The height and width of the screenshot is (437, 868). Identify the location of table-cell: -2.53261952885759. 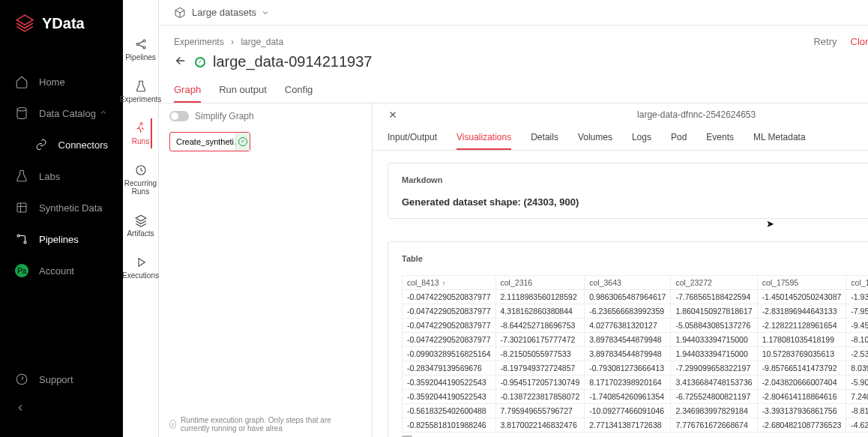
(858, 354).